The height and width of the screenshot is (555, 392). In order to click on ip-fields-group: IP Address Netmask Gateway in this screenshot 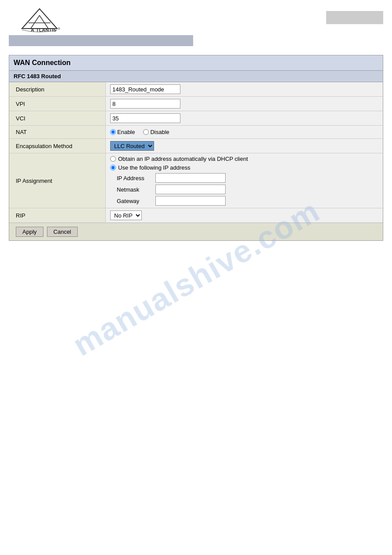, I will do `click(248, 189)`.